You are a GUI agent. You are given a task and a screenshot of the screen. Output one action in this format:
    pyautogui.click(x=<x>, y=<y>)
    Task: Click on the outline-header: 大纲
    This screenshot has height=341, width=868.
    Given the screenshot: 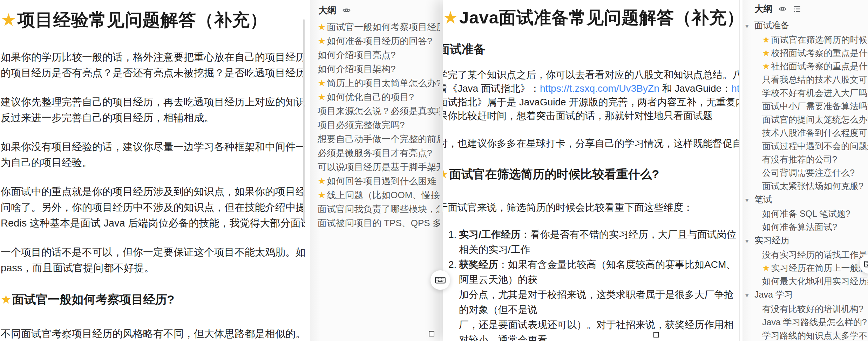 What is the action you would take?
    pyautogui.click(x=805, y=9)
    